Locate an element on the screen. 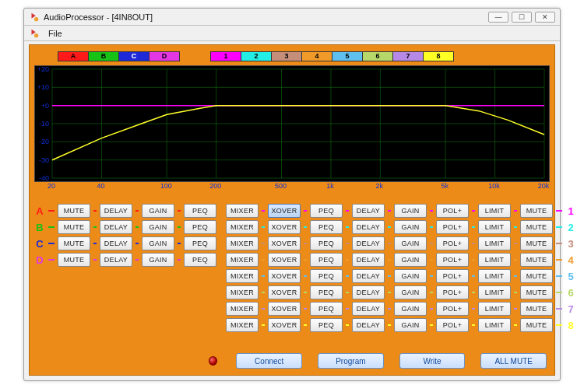  output-2-mixer-button: MIXER is located at coordinates (242, 227).